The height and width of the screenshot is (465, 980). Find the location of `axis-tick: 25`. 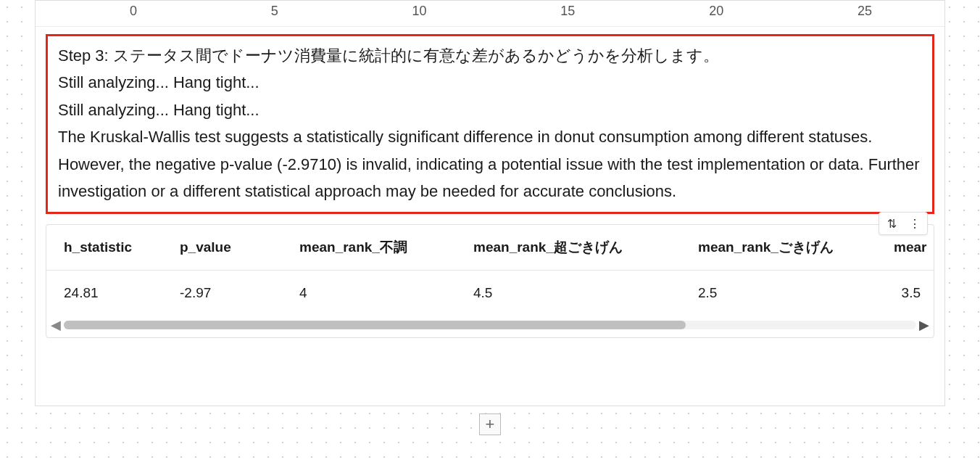

axis-tick: 25 is located at coordinates (865, 12).